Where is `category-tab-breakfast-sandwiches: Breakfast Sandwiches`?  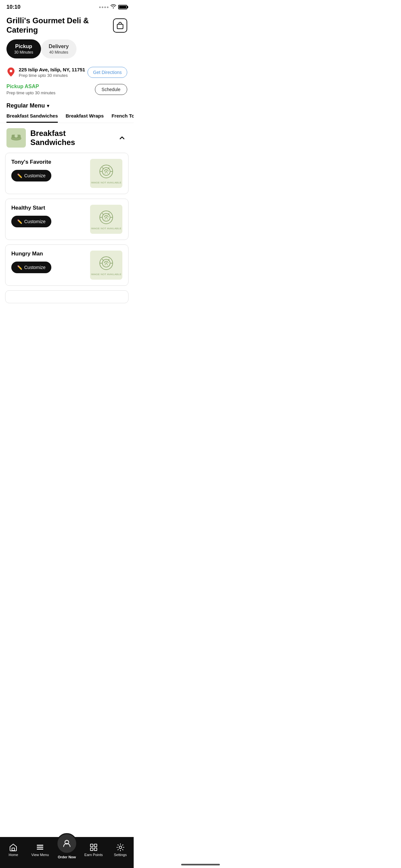
category-tab-breakfast-sandwiches: Breakfast Sandwiches is located at coordinates (32, 118).